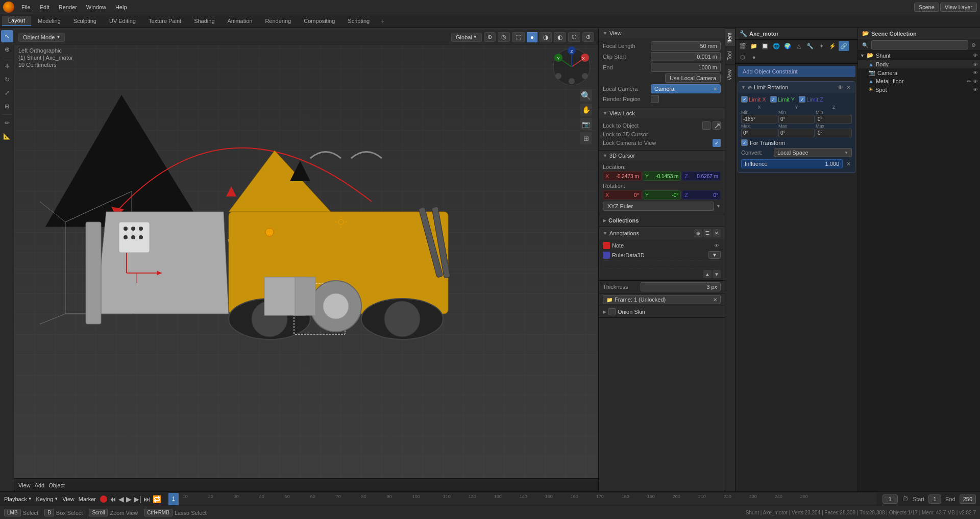 Image resolution: width=980 pixels, height=519 pixels. What do you see at coordinates (7, 36) in the screenshot?
I see `select-tool-button: ↖` at bounding box center [7, 36].